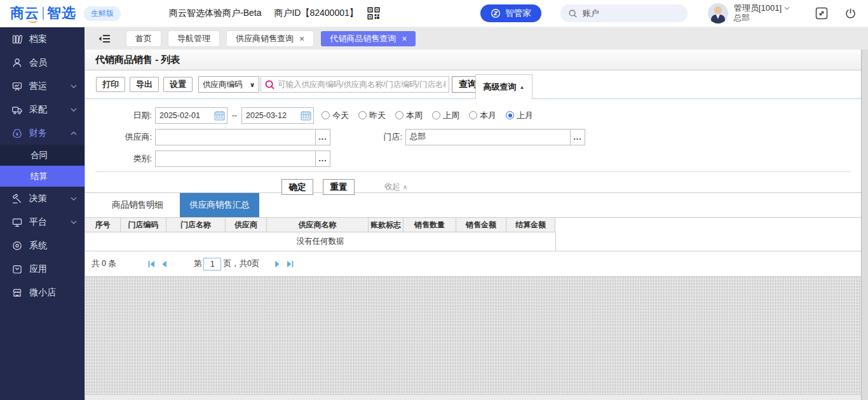 This screenshot has width=868, height=400. I want to click on horizontal-scrollbar, so click(473, 397).